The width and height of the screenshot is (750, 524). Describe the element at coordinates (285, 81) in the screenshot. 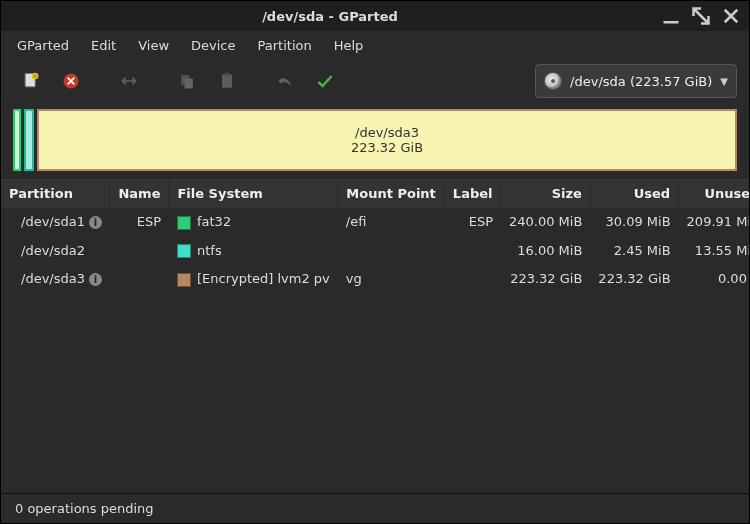

I see `undo-button` at that location.